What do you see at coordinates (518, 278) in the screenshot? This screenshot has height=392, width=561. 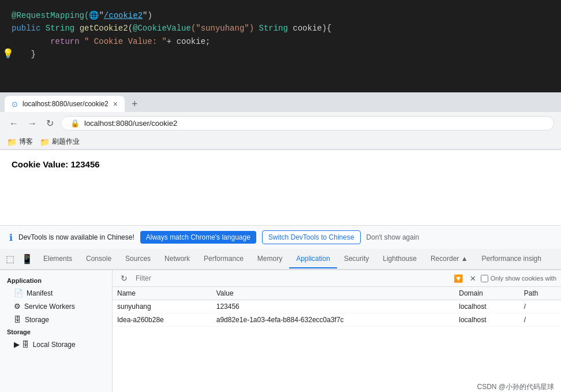 I see `only-show-cookies-label: Only show cookies with` at bounding box center [518, 278].